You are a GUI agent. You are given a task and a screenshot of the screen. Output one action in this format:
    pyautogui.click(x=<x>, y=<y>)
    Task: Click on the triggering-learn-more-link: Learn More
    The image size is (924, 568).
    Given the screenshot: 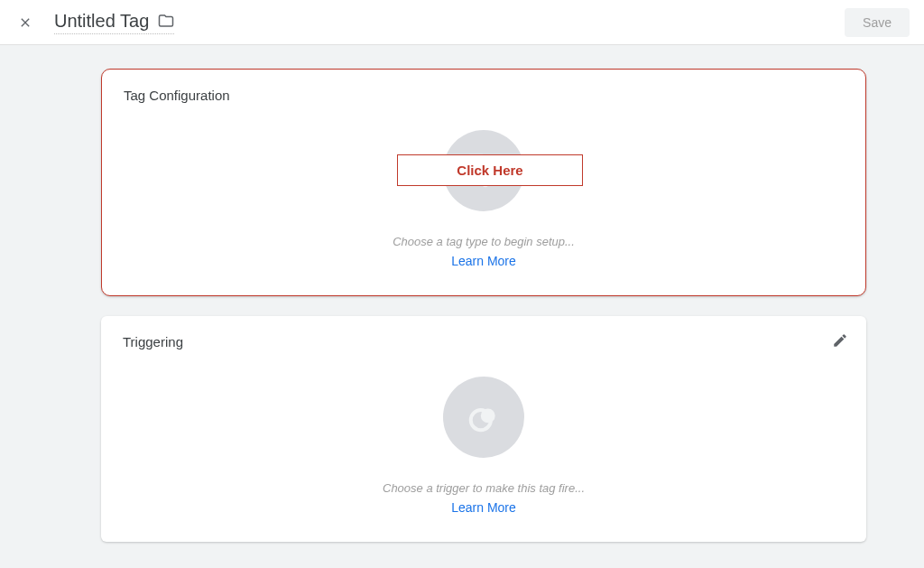 What is the action you would take?
    pyautogui.click(x=484, y=507)
    